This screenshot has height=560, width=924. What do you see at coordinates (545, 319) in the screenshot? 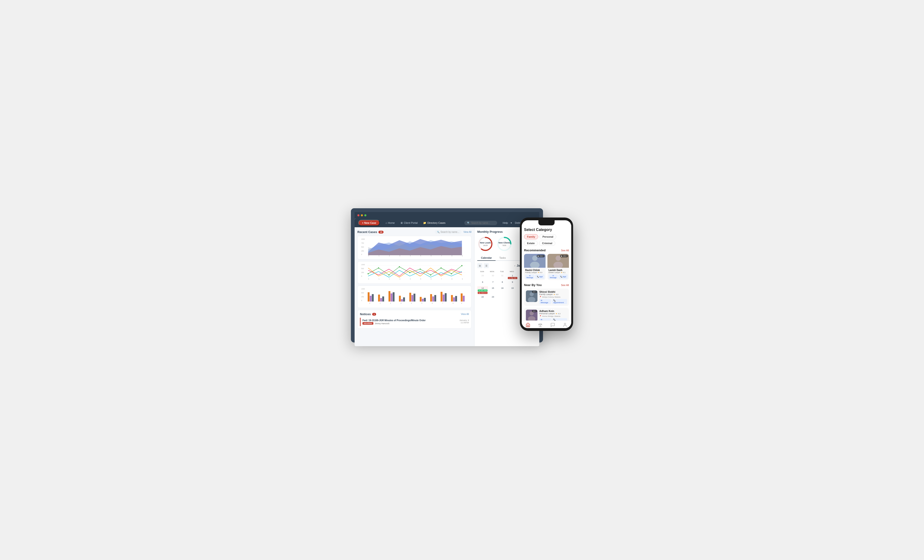
I see `nearby-msg-2: ✉ Message` at bounding box center [545, 319].